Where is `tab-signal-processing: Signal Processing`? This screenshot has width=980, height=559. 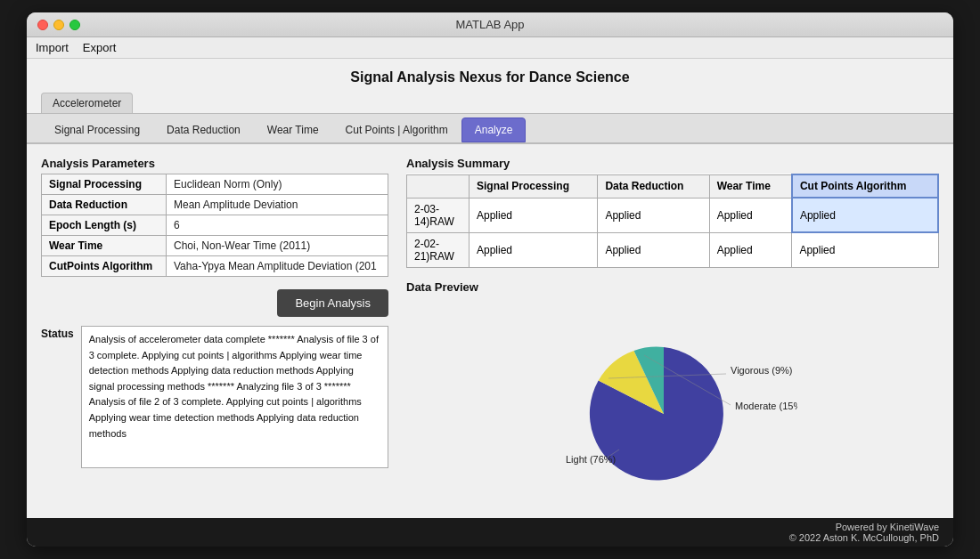
tab-signal-processing: Signal Processing is located at coordinates (97, 130).